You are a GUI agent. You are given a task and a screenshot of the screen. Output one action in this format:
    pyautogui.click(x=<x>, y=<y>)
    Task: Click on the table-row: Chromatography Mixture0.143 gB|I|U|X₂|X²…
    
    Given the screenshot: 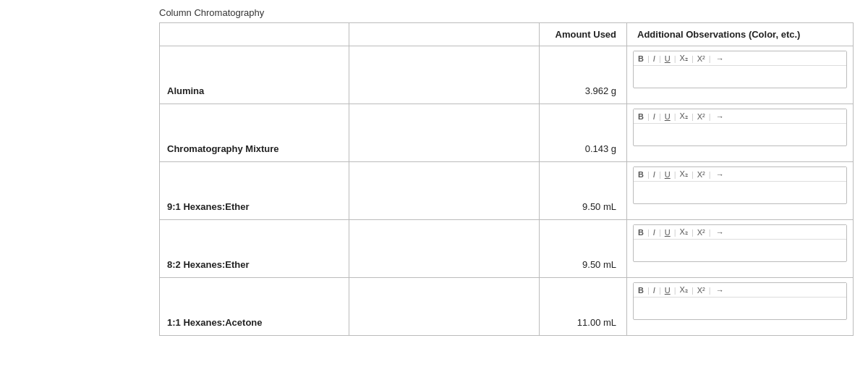 What is the action you would take?
    pyautogui.click(x=506, y=133)
    